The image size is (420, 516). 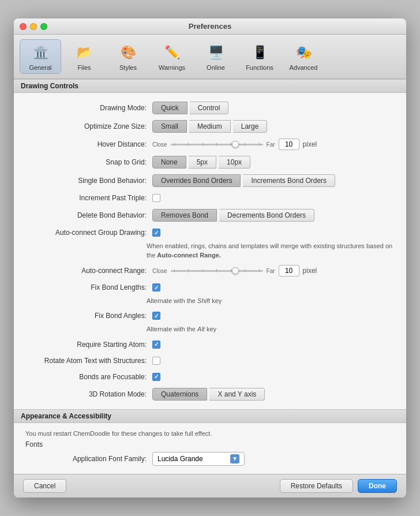 What do you see at coordinates (210, 330) in the screenshot?
I see `fix-bond-angles-help: Alternate with the Alt key` at bounding box center [210, 330].